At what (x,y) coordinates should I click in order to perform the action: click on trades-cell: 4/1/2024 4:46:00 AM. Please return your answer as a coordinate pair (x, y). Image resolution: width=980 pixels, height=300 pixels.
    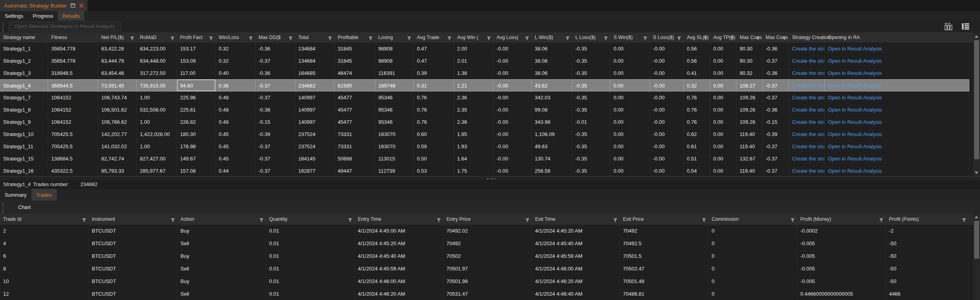
    Looking at the image, I should click on (576, 269).